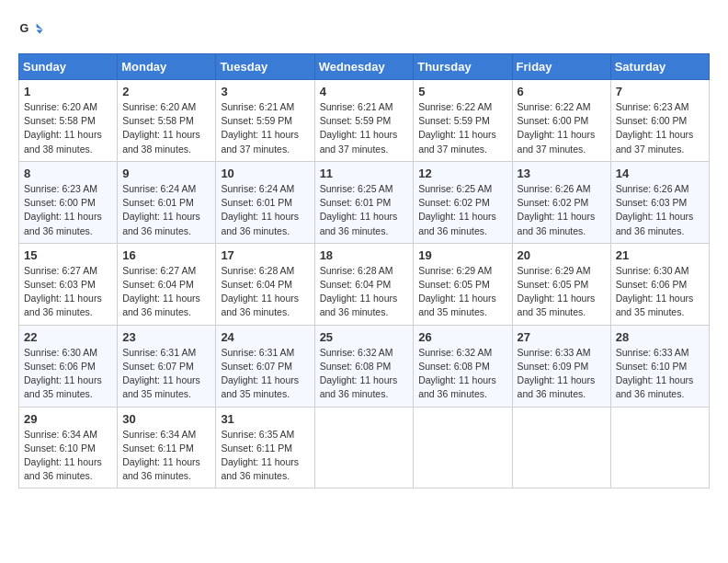  I want to click on calendar-cell: 12Sunrise: 6:25 AMSunset: 6:02 PMDayligh…, so click(463, 202).